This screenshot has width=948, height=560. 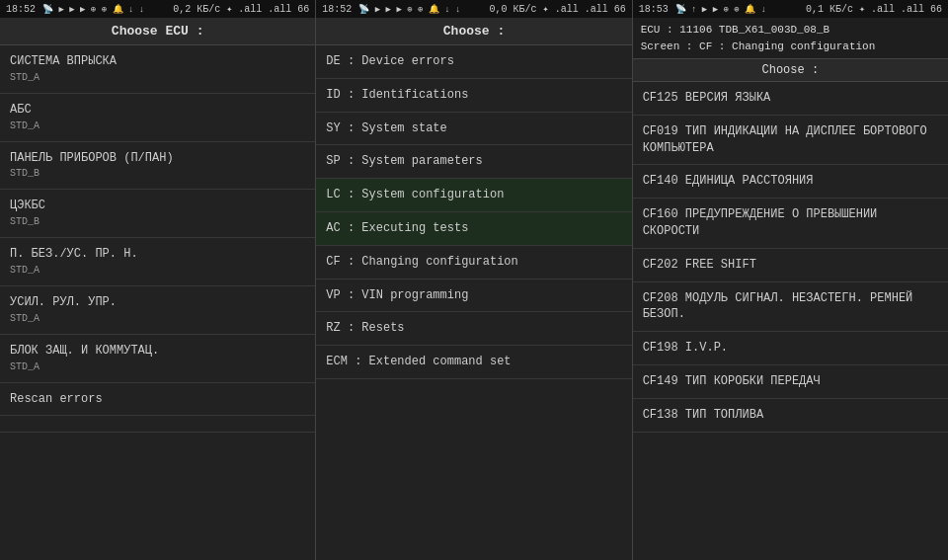 I want to click on list-item: LC : System configuration, so click(x=474, y=196).